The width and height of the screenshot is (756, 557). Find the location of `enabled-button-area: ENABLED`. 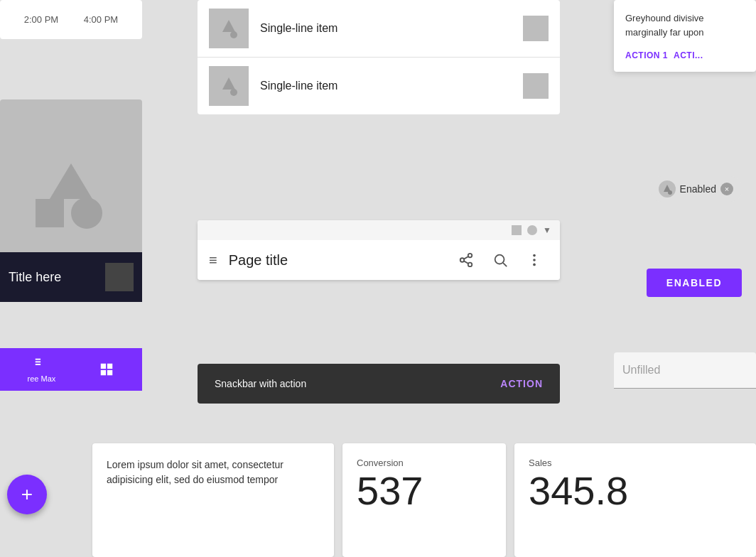

enabled-button-area: ENABLED is located at coordinates (694, 283).